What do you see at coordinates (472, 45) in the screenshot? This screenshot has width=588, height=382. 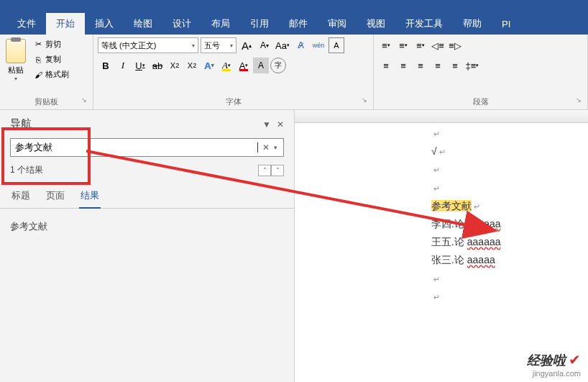 I see `sort-button` at bounding box center [472, 45].